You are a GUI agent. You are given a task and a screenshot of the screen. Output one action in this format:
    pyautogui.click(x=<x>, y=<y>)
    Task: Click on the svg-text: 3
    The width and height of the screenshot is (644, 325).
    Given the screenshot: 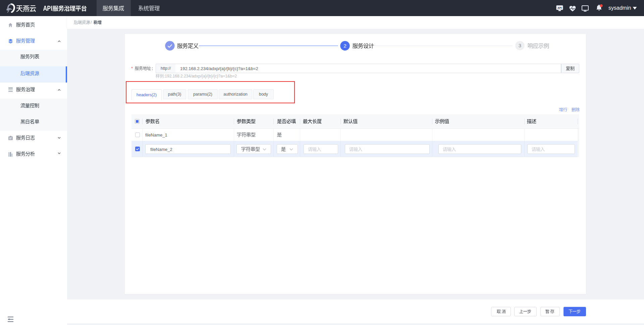 What is the action you would take?
    pyautogui.click(x=520, y=46)
    